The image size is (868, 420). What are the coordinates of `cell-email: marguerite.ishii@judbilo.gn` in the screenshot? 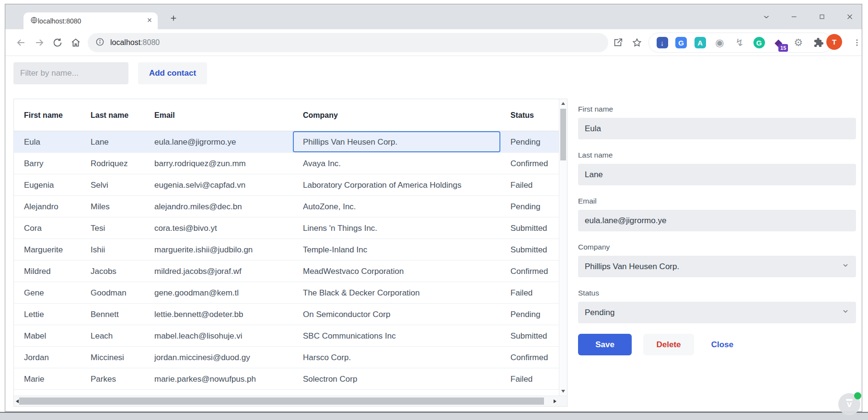 It's located at (219, 250).